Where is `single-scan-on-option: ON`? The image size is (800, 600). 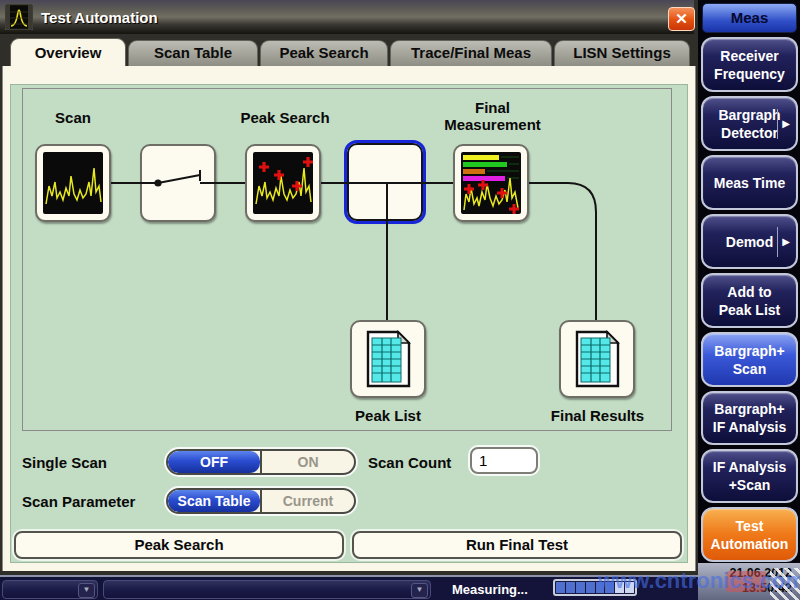
single-scan-on-option: ON is located at coordinates (307, 462).